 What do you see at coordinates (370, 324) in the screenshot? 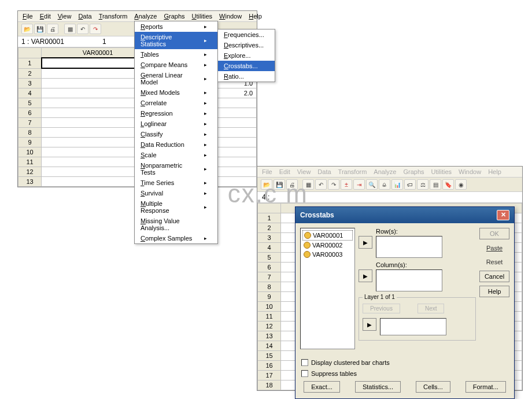
I see `move-to-layer-button: ▶` at bounding box center [370, 324].